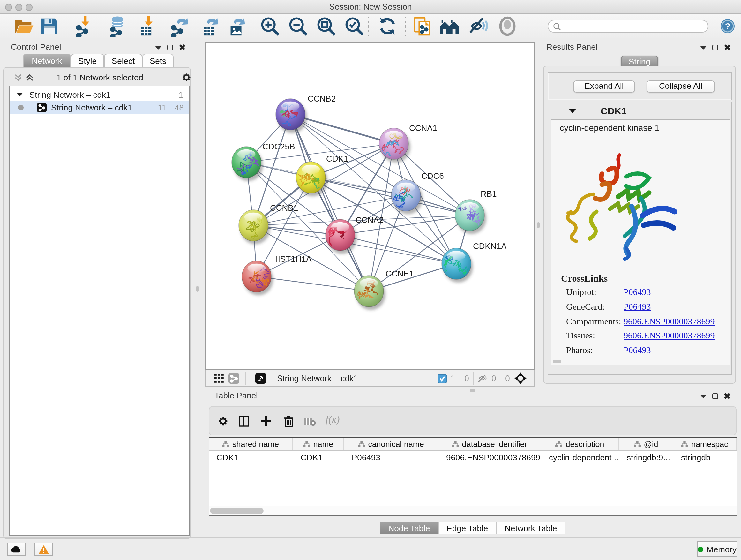  Describe the element at coordinates (391, 444) in the screenshot. I see `column-header-canonical-name: canonical name` at that location.